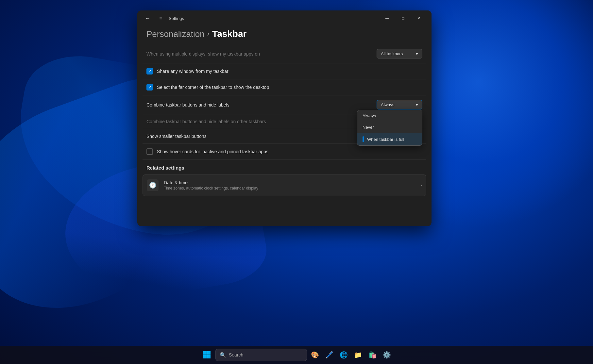 The height and width of the screenshot is (364, 593). Describe the element at coordinates (403, 18) in the screenshot. I see `maximize-button: □` at that location.